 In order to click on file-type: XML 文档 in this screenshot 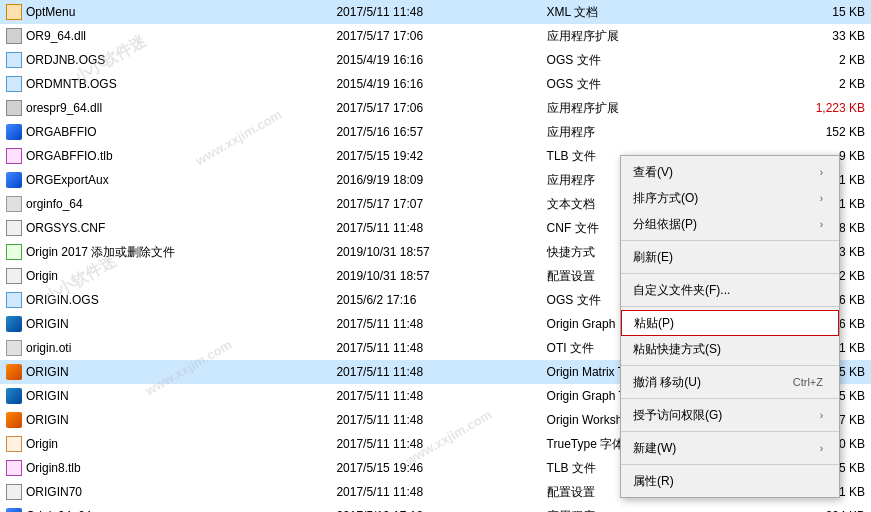, I will do `click(646, 12)`.